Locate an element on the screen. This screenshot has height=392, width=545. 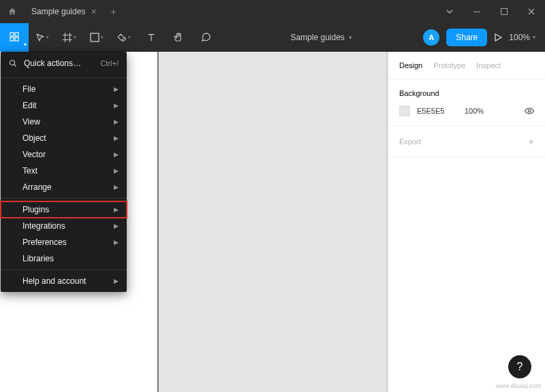
menu-item-label: Text is located at coordinates (30, 171).